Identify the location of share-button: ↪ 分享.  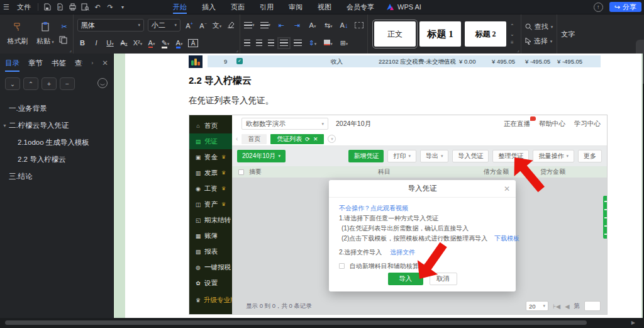
(625, 7).